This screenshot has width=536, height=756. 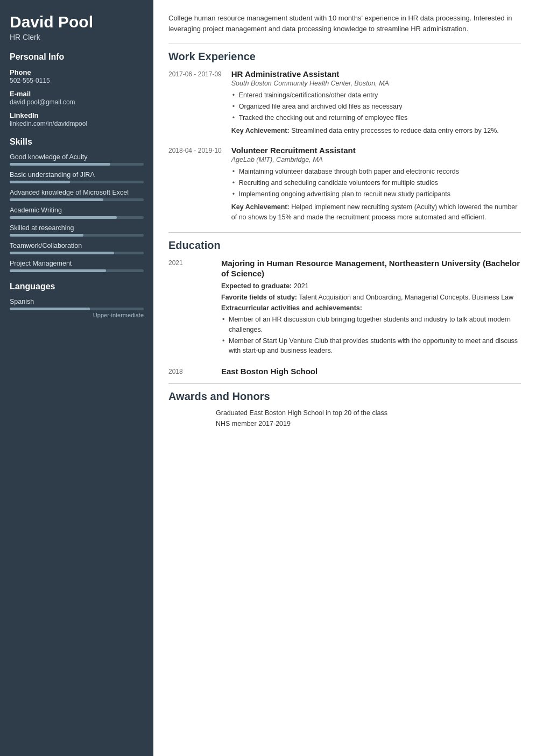 What do you see at coordinates (371, 269) in the screenshot?
I see `edu-degree: Majoring in Human Resource Management, N…` at bounding box center [371, 269].